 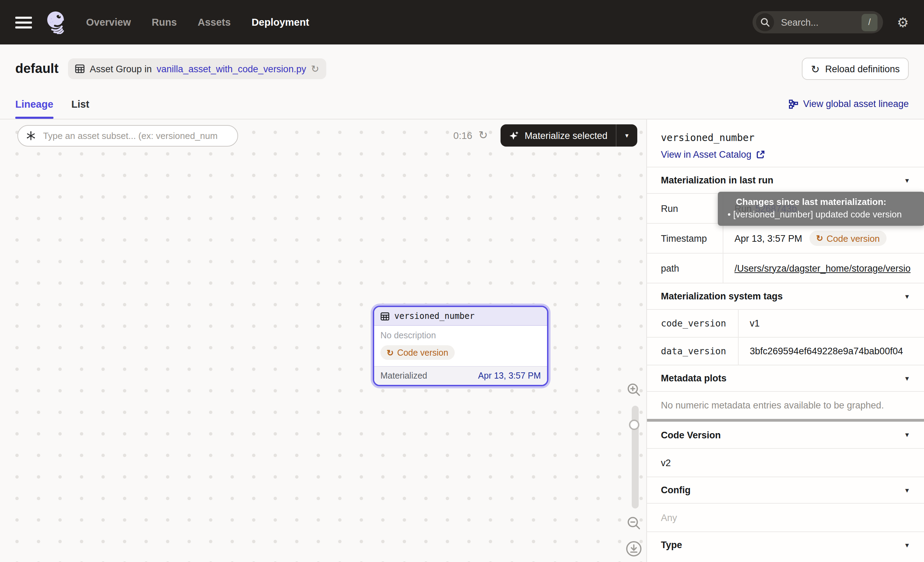 I want to click on code-version-badge-label: Code version, so click(x=853, y=238).